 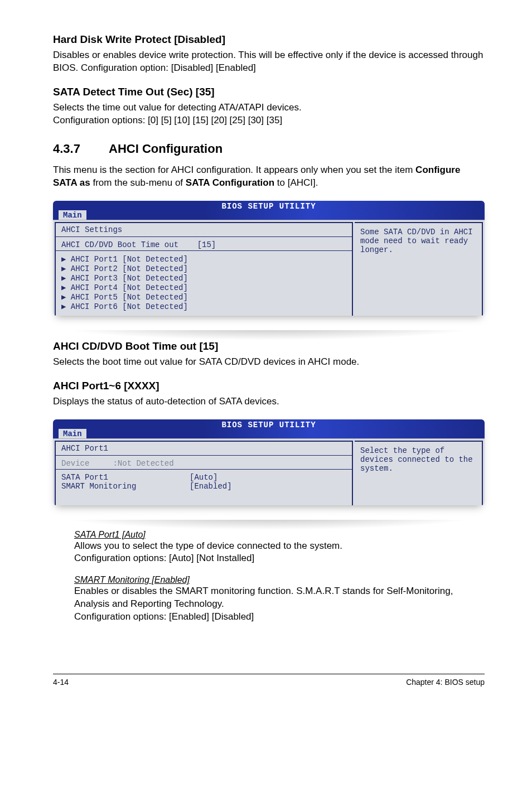 What do you see at coordinates (204, 259) in the screenshot?
I see `bios-submenu-port: ▶ AHCI Port1 [Not Detected]` at bounding box center [204, 259].